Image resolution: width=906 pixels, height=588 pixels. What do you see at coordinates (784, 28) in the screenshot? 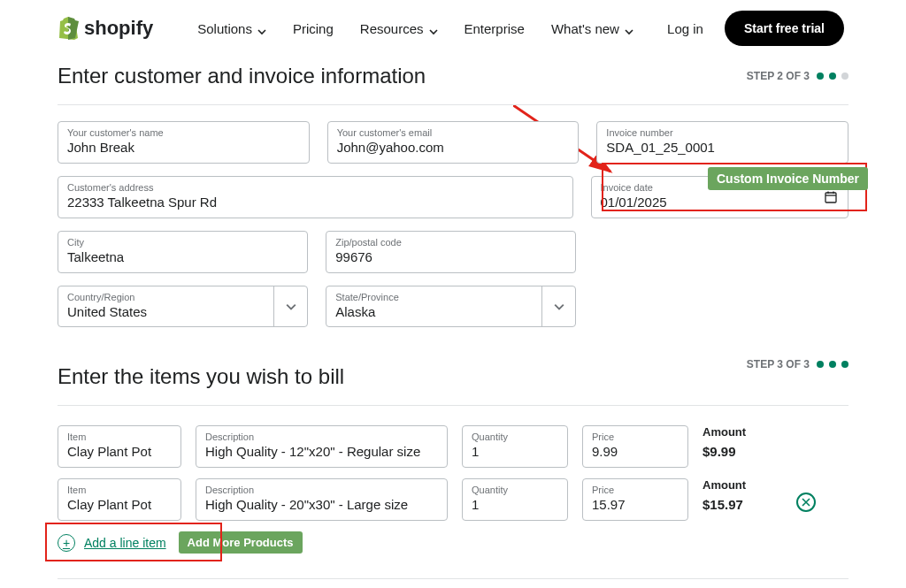
I see `start-free-trial-button: Start free trial` at bounding box center [784, 28].